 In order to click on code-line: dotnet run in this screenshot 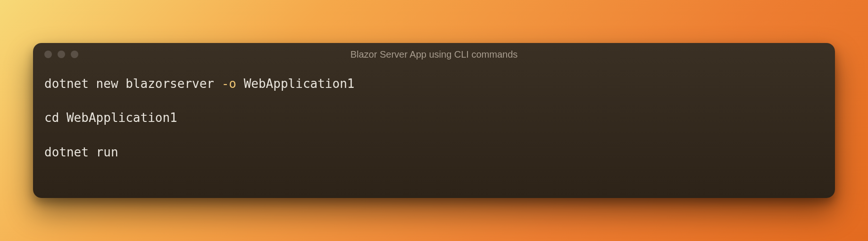, I will do `click(434, 152)`.